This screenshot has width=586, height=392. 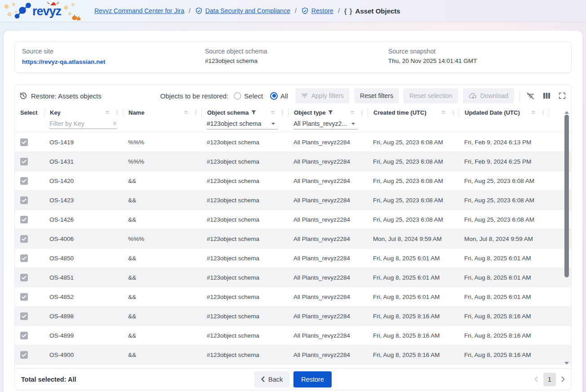 I want to click on breadcrumb-command-center-link: Revyz Command Center for Jira, so click(x=139, y=11).